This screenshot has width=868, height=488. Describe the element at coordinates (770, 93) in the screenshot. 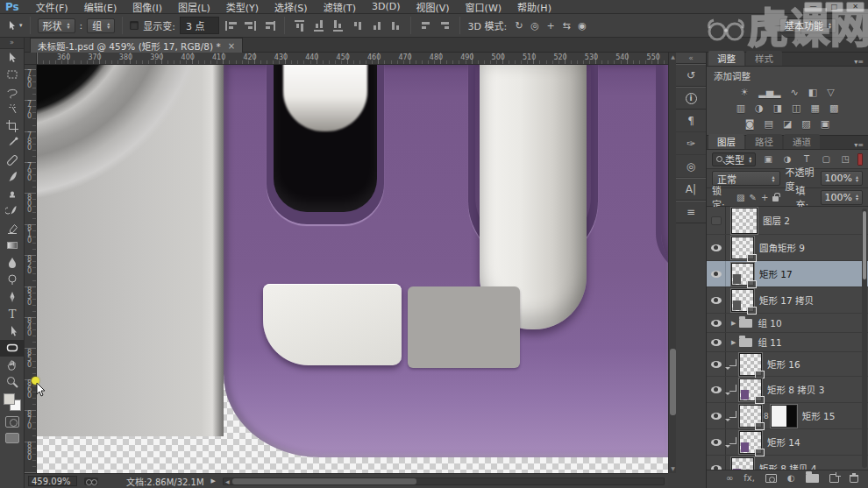

I see `adjustment-icon: ▂▅▂` at that location.